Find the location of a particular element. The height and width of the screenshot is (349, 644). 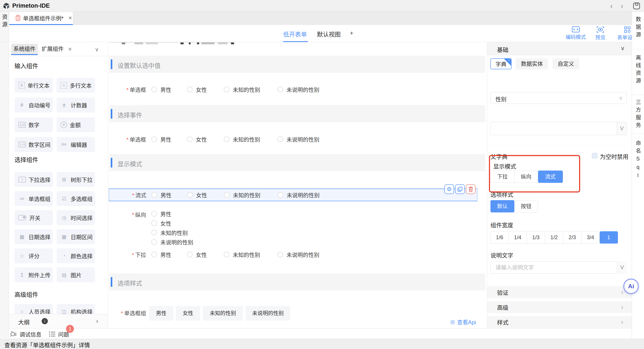

component-delete-button is located at coordinates (471, 189).